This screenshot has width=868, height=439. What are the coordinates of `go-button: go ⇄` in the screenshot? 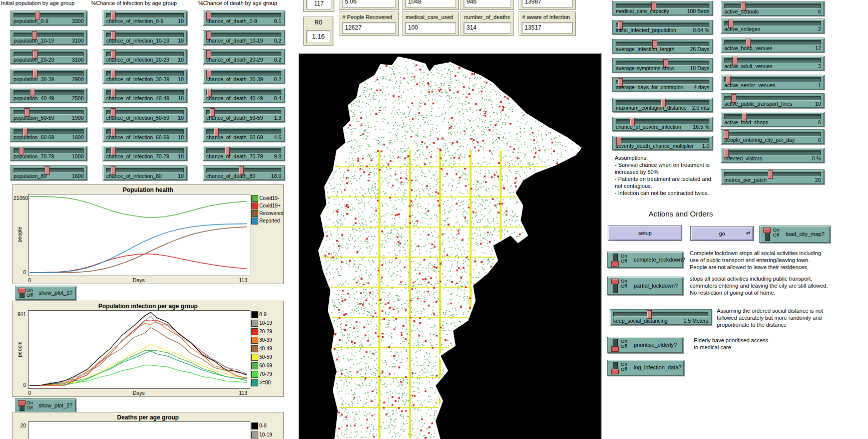 It's located at (722, 234).